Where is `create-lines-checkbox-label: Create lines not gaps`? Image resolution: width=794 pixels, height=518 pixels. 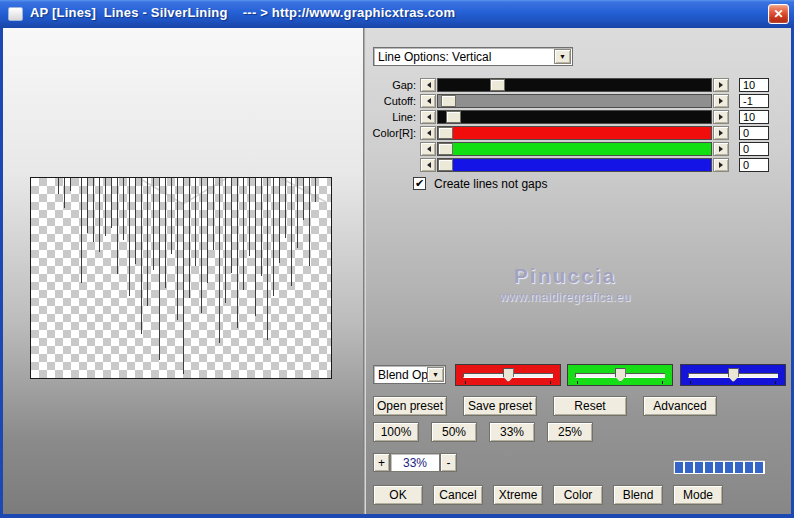 create-lines-checkbox-label: Create lines not gaps is located at coordinates (490, 184).